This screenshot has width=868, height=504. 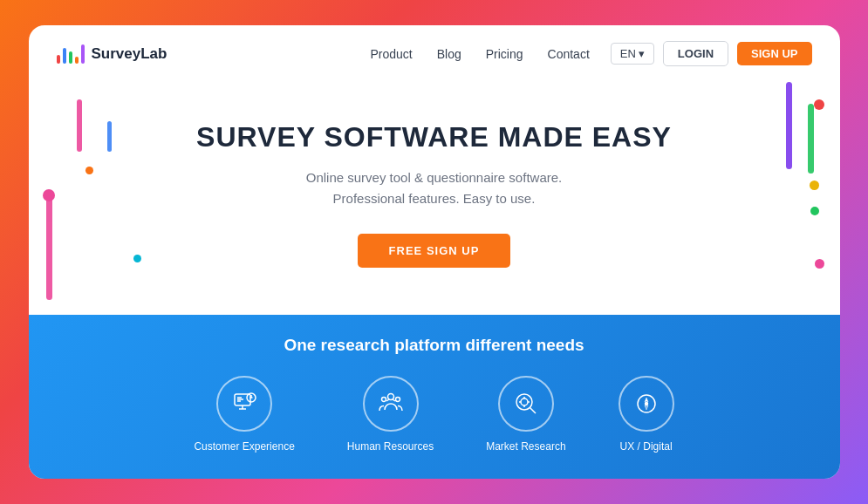 I want to click on category-customer-experience: Customer Experience, so click(x=244, y=414).